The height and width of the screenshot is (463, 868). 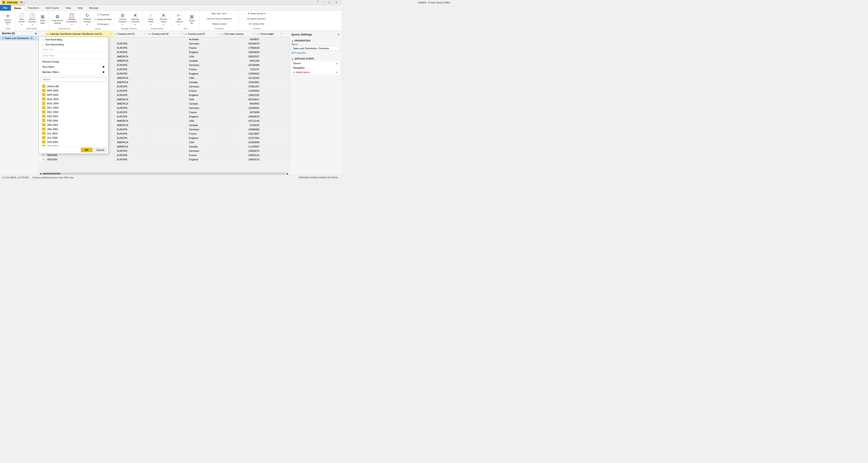 I want to click on col-header-country-l01: Aↄ Country.Level 01 ▾, so click(x=130, y=34).